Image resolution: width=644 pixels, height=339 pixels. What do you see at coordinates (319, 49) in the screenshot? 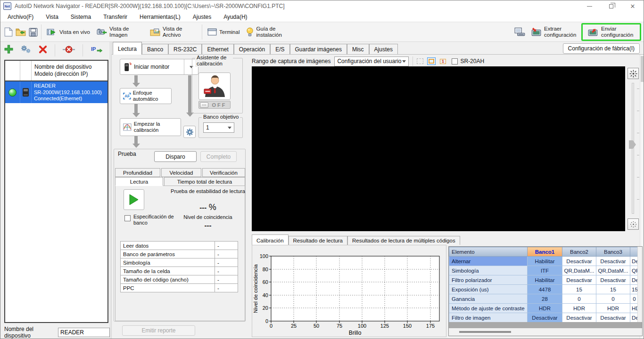
I see `tab-guardar-imagenes: Guardar imágenes` at bounding box center [319, 49].